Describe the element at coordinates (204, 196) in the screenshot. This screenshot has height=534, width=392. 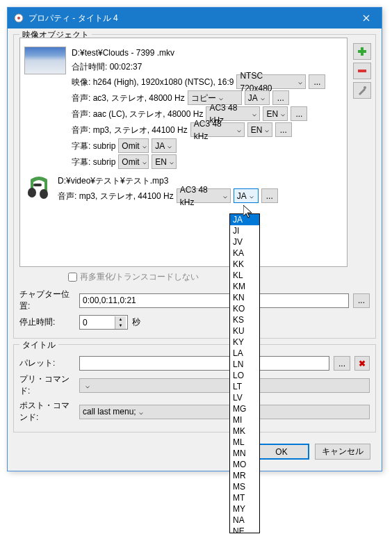
I see `file2-codec-combo: AC3 48 kHz` at that location.